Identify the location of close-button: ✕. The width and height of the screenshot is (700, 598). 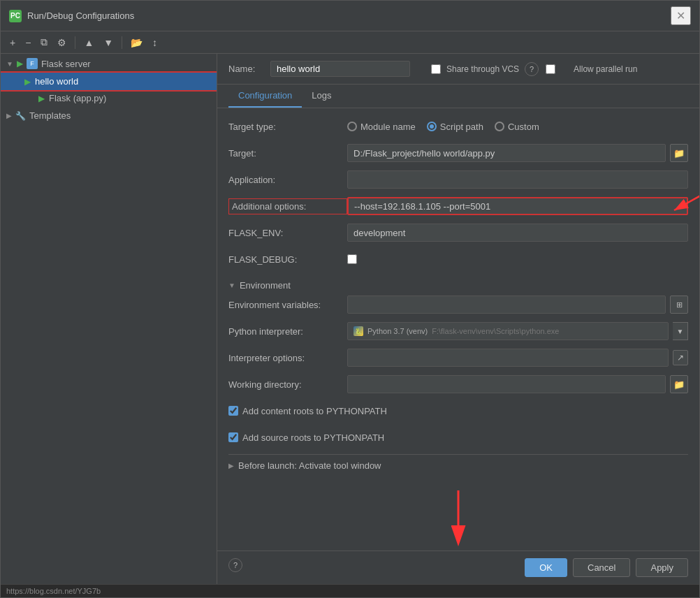
(680, 15).